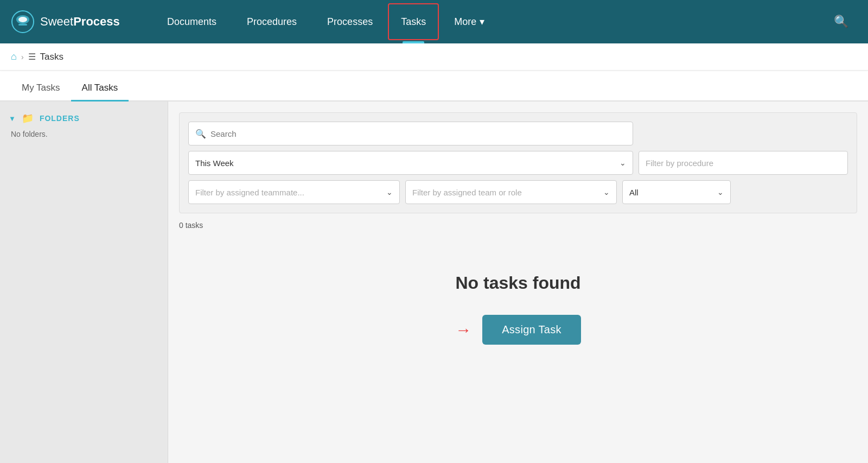 The image size is (868, 463). I want to click on tabs-area: My Tasks All Tasks, so click(434, 89).